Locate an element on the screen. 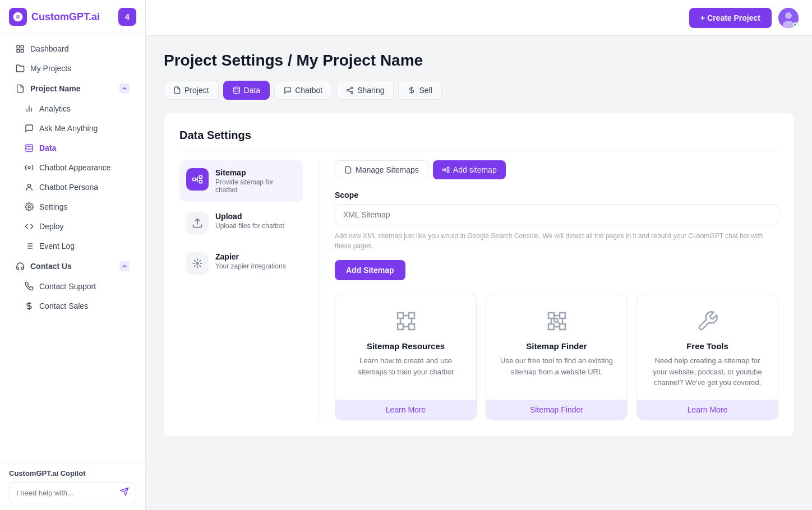  sitemap-finder-title: Sitemap Finder is located at coordinates (556, 346).